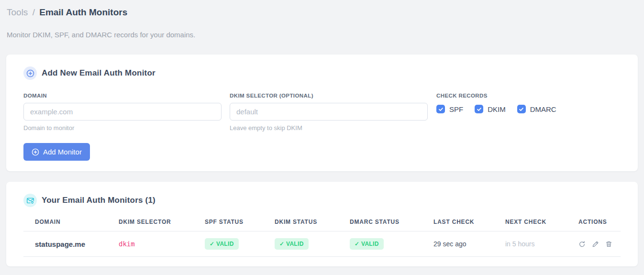 This screenshot has width=644, height=275. I want to click on add-monitor-button-label: Add Monitor, so click(62, 152).